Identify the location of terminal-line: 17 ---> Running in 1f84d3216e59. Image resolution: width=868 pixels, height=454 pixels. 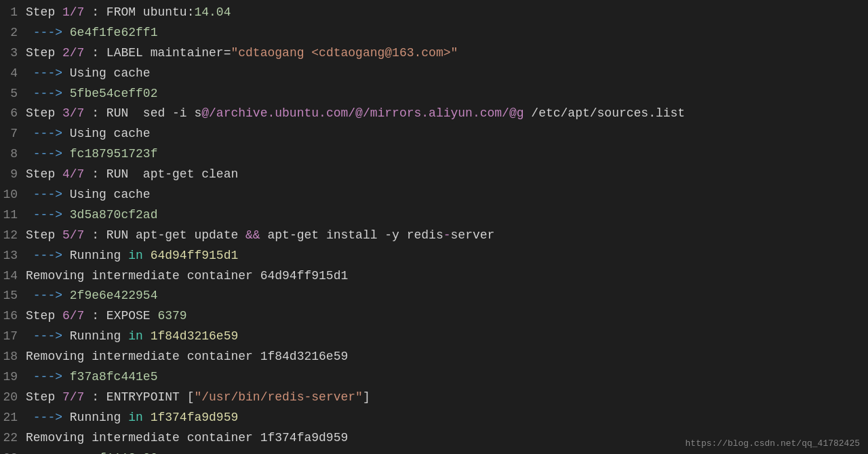
(434, 337).